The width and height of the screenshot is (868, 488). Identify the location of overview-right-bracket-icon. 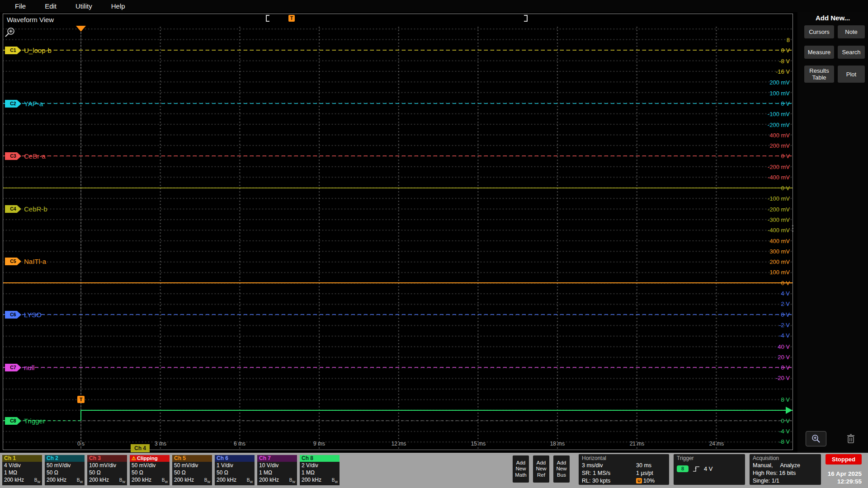
(526, 18).